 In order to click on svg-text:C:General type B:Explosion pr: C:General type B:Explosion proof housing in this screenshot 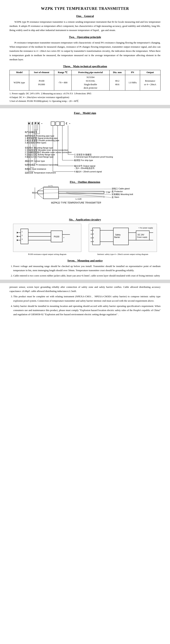, I will do `click(94, 157)`.